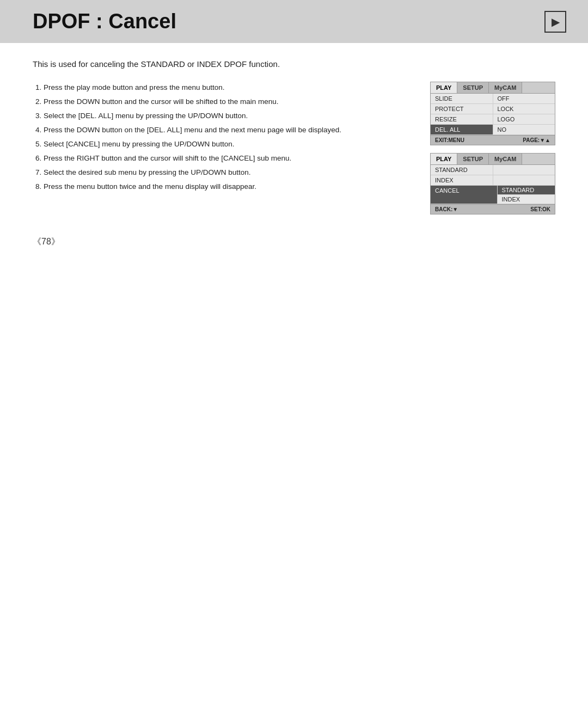 This screenshot has width=588, height=705. I want to click on menu-footer-2: BACK:▼ SET:OK, so click(493, 209).